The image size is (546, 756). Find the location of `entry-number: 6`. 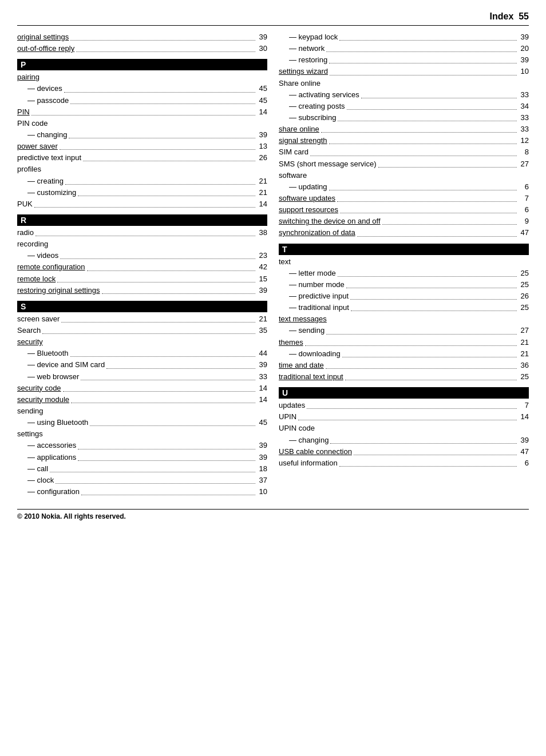

entry-number: 6 is located at coordinates (524, 210).